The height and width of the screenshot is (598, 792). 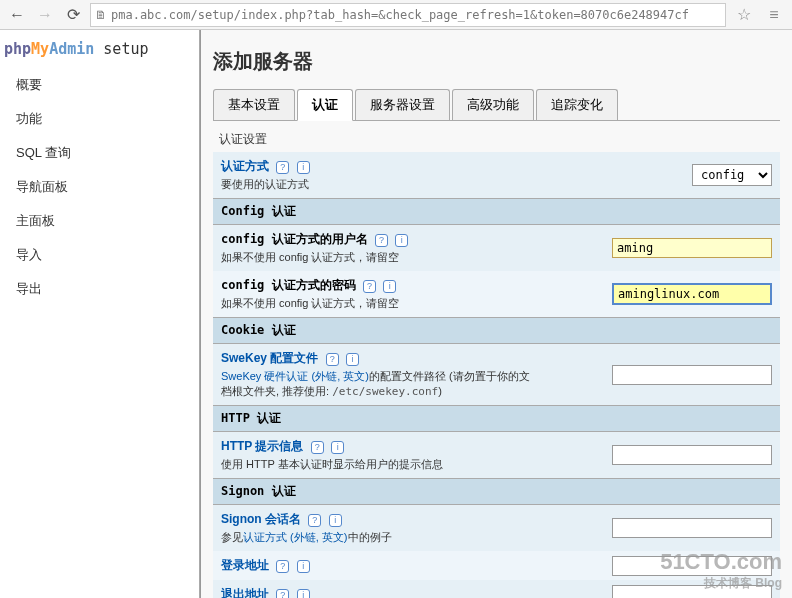 What do you see at coordinates (100, 119) in the screenshot?
I see `sidebar-item-features: 功能` at bounding box center [100, 119].